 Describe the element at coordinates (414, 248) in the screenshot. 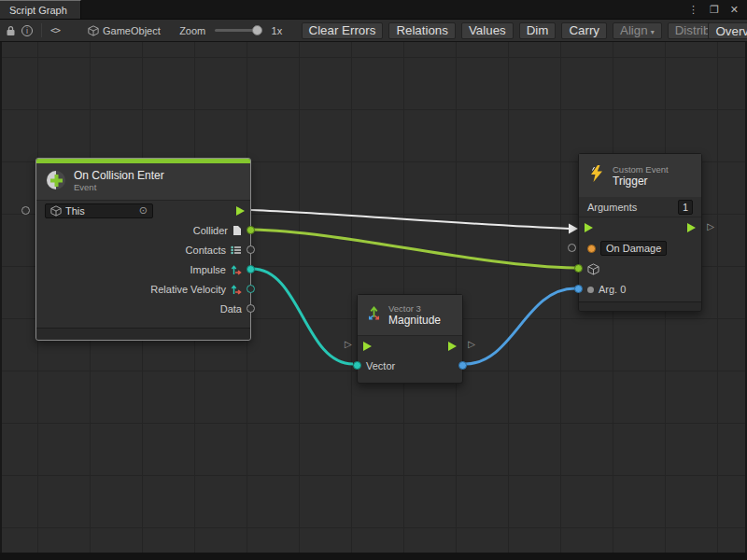

I see `connection-collider` at that location.